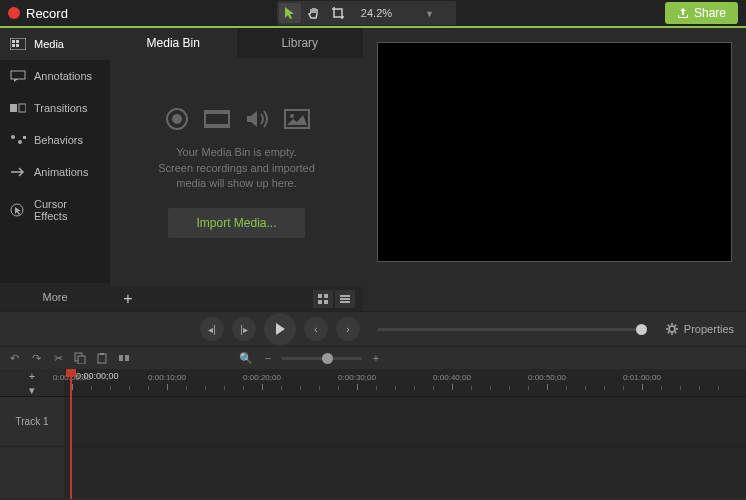 This screenshot has height=500, width=746. Describe the element at coordinates (32, 390) in the screenshot. I see `collapse-tracks-button: ▾` at that location.